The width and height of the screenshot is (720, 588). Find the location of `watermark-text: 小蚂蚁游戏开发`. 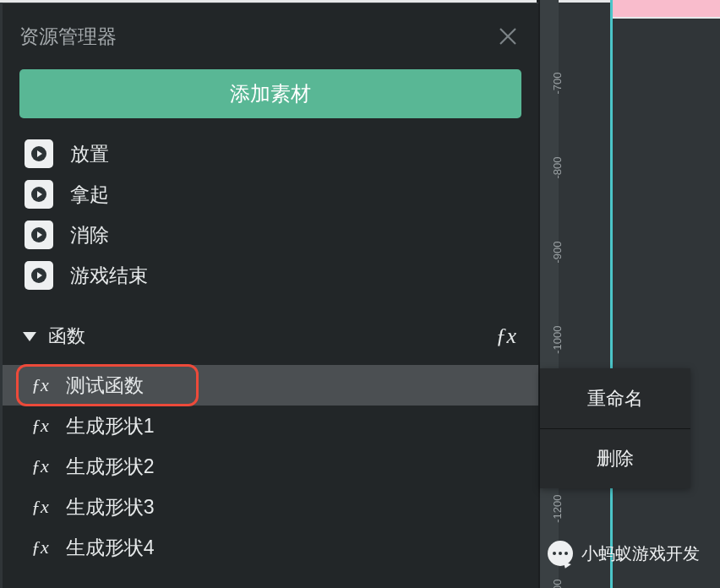

watermark-text: 小蚂蚁游戏开发 is located at coordinates (641, 554).